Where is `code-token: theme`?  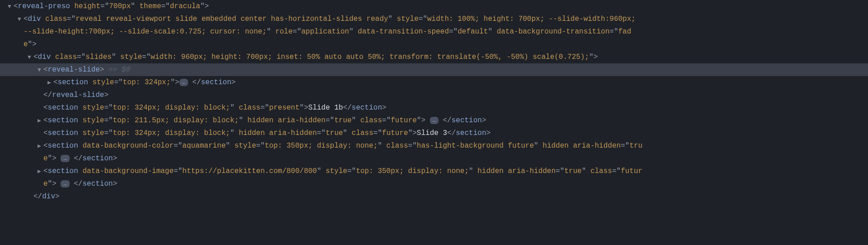 code-token: theme is located at coordinates (150, 6).